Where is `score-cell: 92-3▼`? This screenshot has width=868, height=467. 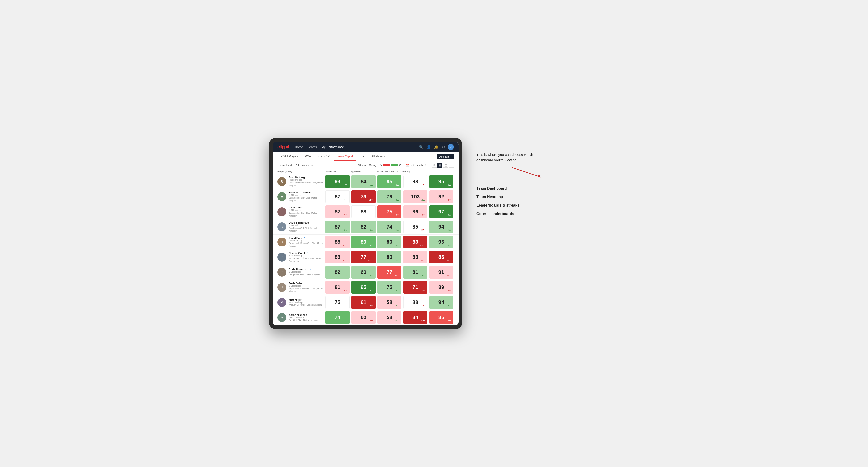 score-cell: 92-3▼ is located at coordinates (441, 197).